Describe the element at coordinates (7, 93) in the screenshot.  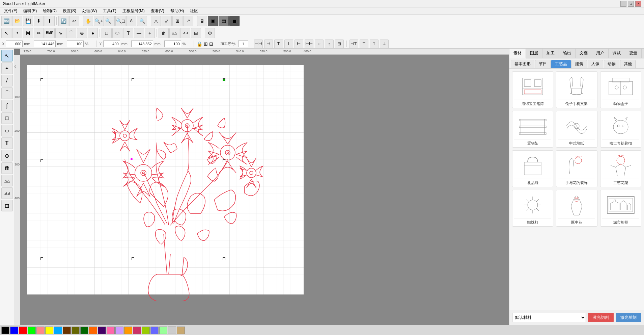
I see `tool-polyline: ⌒` at that location.